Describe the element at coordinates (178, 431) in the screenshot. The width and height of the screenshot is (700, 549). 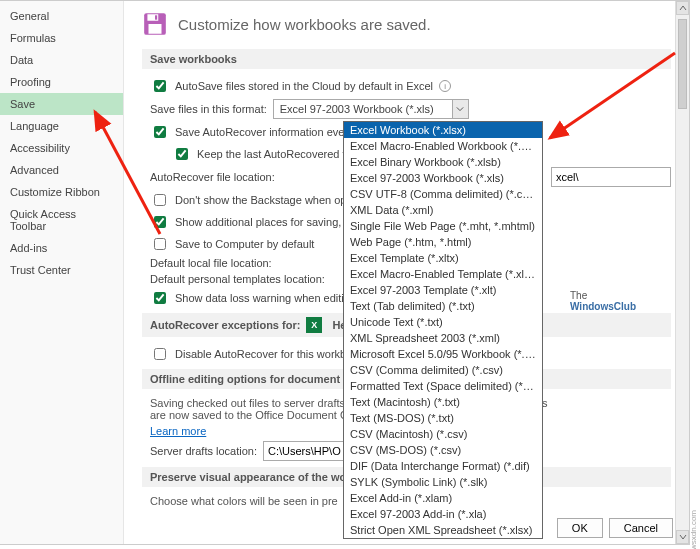
I see `learn-more-link: Learn more` at that location.